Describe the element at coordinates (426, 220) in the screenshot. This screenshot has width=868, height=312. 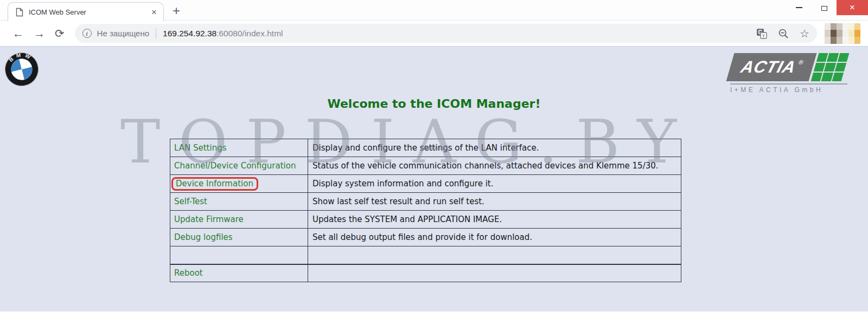
I see `table-row: Update Firmware Updates the SYSTEM and A…` at that location.